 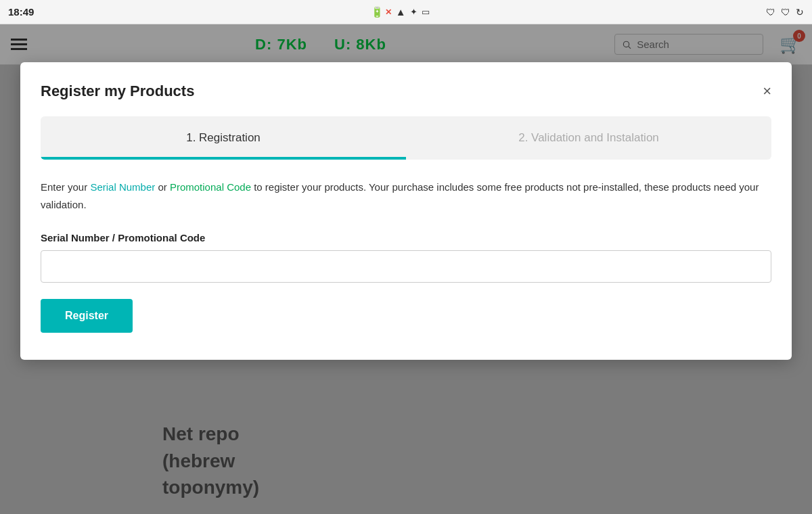 What do you see at coordinates (388, 12) in the screenshot?
I see `battery-x-icon: ✕` at bounding box center [388, 12].